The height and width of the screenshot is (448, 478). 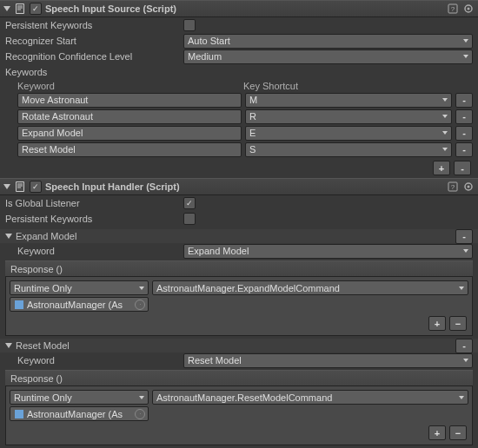 I want to click on keywords-list-header: Keyword Key Shortcut, so click(x=239, y=86).